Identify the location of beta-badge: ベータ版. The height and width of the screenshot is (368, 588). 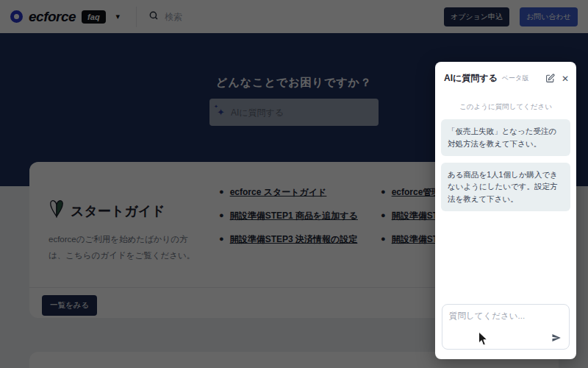
(515, 78).